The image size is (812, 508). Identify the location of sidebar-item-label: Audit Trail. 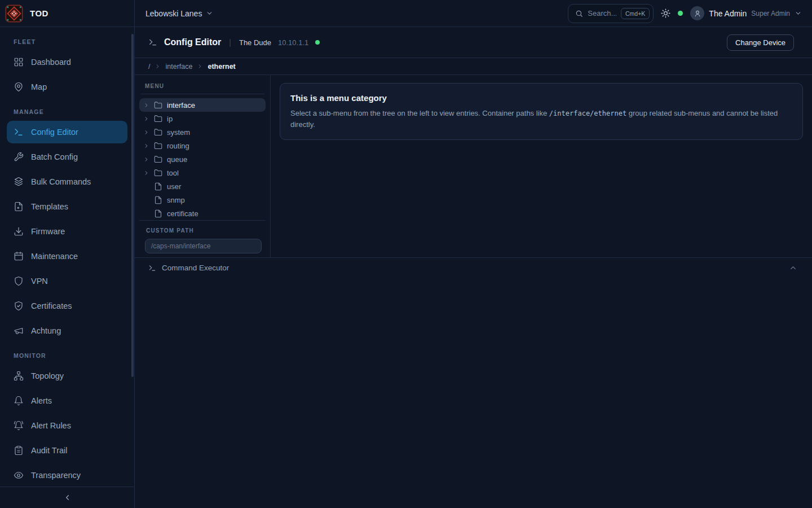
(49, 450).